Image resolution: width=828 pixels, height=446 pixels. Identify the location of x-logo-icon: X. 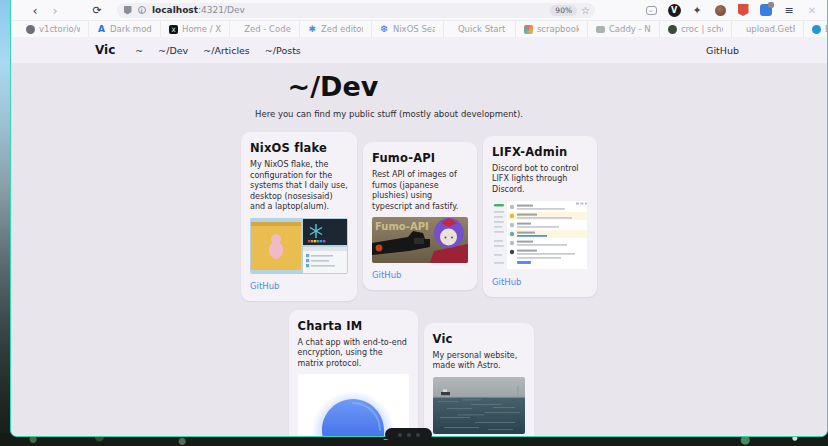
(174, 30).